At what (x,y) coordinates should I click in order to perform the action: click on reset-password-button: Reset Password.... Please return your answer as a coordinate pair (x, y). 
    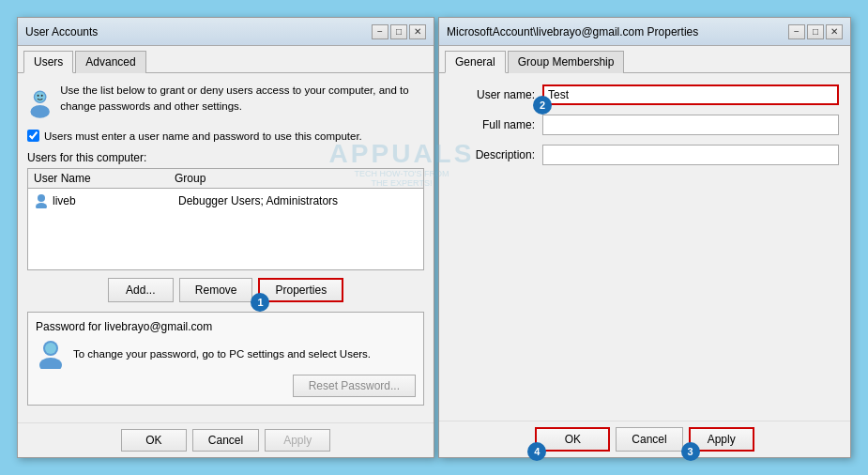
    Looking at the image, I should click on (355, 386).